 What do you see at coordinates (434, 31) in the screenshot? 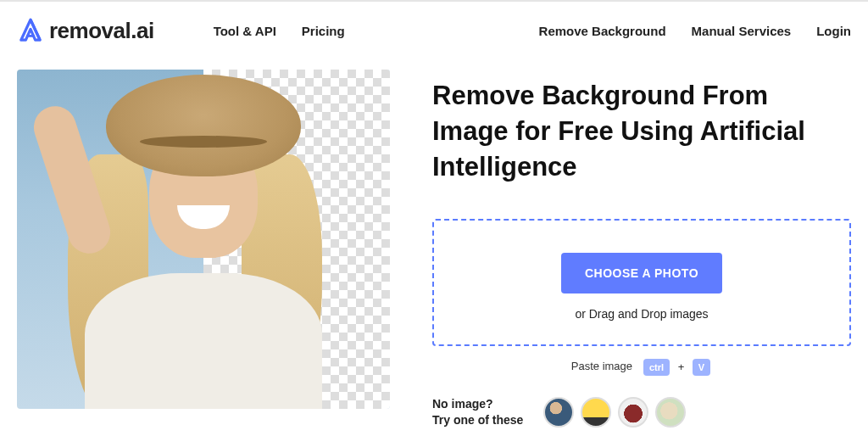
I see `header: removal.ai Tool & API Pricing Remove Bac…` at bounding box center [434, 31].